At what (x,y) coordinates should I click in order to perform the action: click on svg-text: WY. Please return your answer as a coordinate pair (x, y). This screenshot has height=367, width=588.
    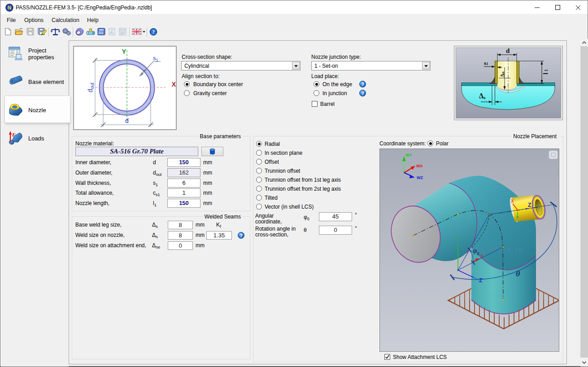
    Looking at the image, I should click on (409, 155).